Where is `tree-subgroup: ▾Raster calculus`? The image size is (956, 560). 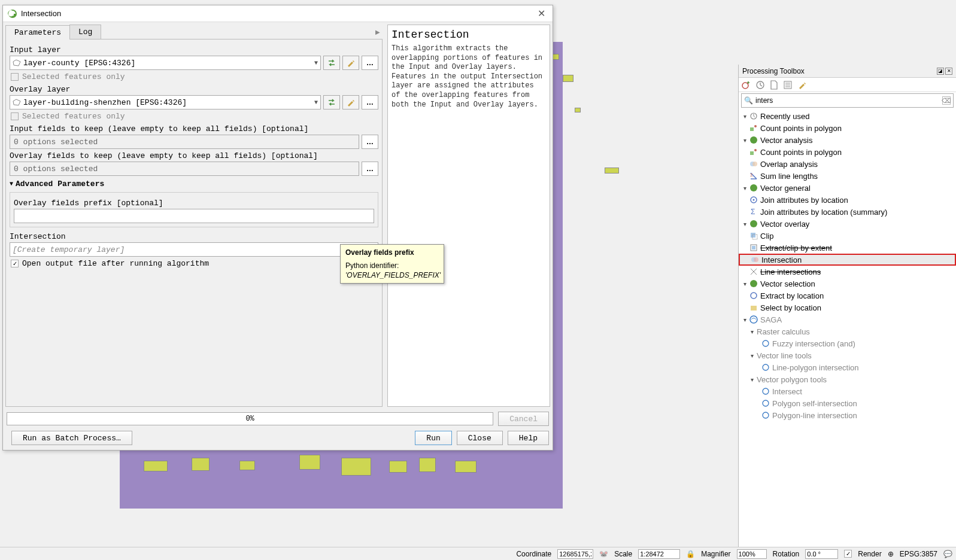 tree-subgroup: ▾Raster calculus is located at coordinates (848, 331).